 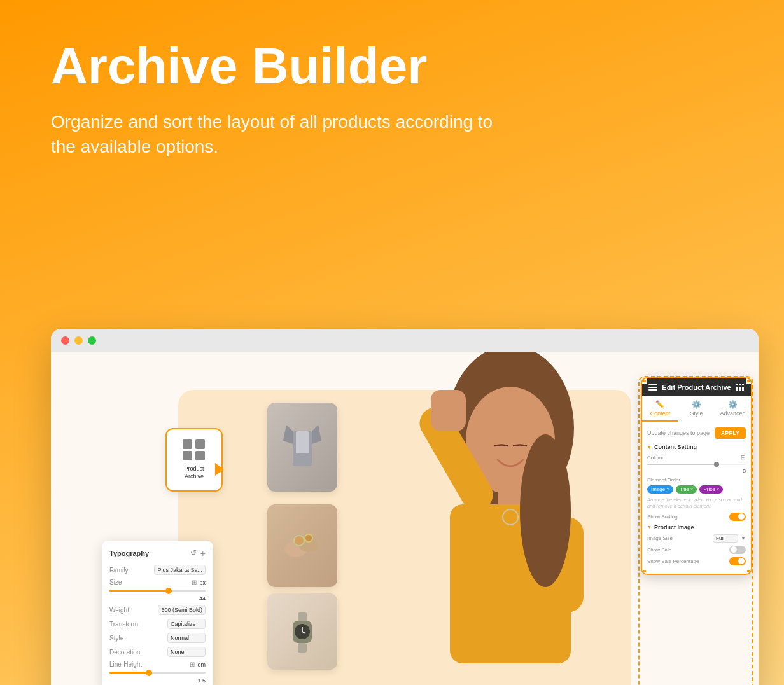 I want to click on show-sorting-row: Show Sorting, so click(x=696, y=516).